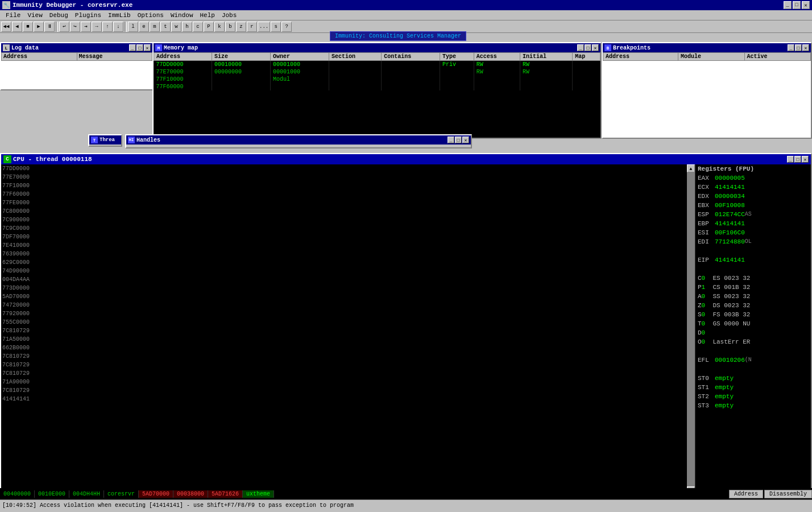 Image resolution: width=812 pixels, height=512 pixels. What do you see at coordinates (6, 27) in the screenshot?
I see `toolbar-btn-restart: ◀◀` at bounding box center [6, 27].